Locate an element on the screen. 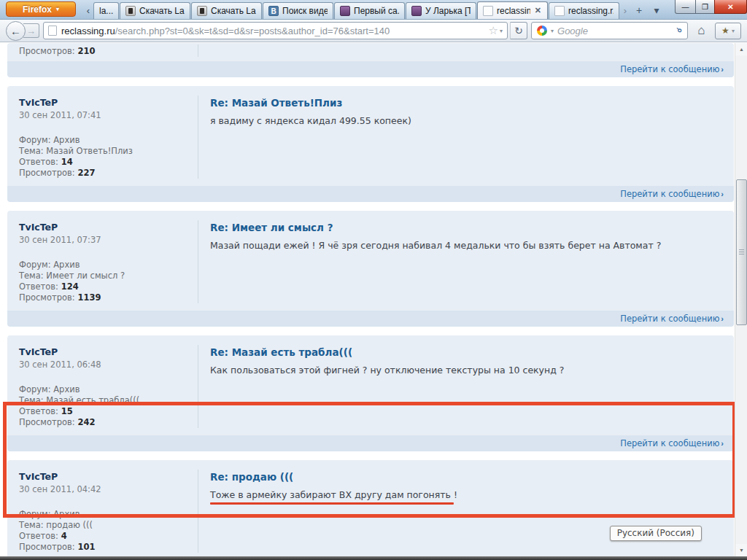  tab-1: Скачать La... is located at coordinates (155, 10).